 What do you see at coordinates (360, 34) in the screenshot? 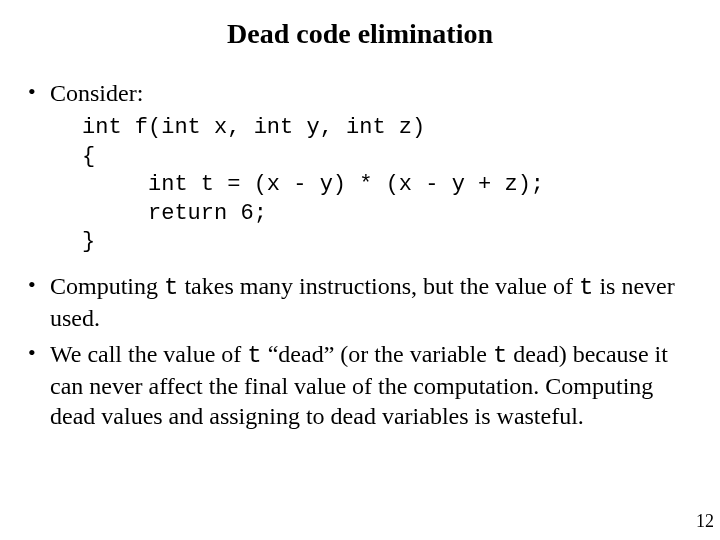
I see `slide-title: Dead code elimination` at bounding box center [360, 34].